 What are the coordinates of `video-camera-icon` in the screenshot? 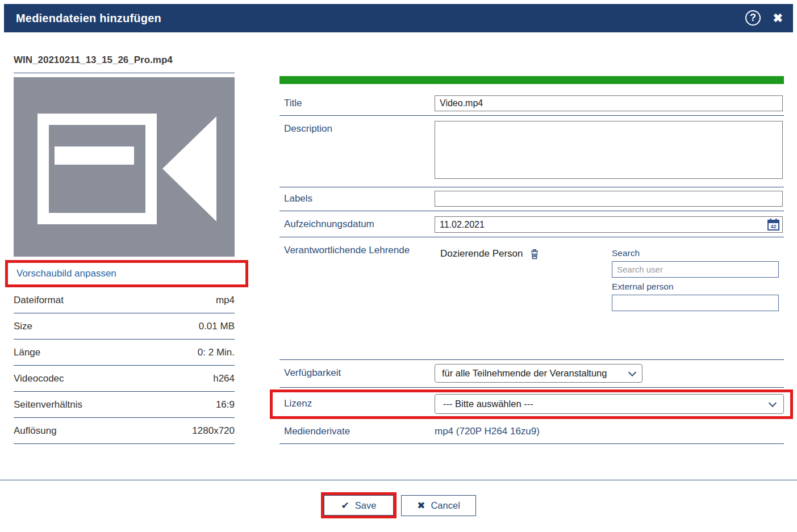 It's located at (124, 167).